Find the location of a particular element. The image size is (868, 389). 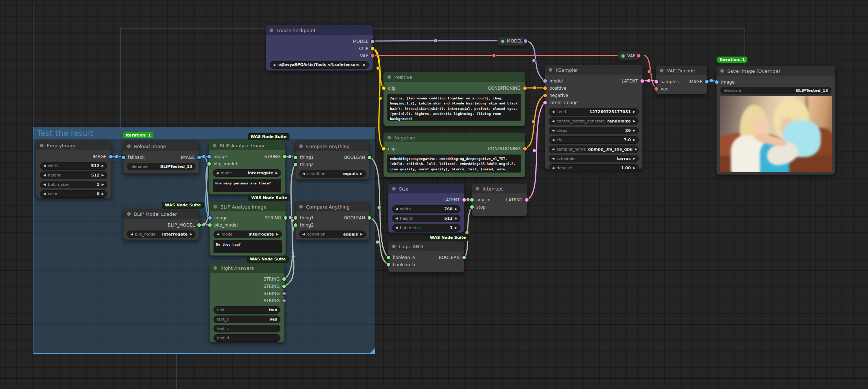

reroute-vae: VAE is located at coordinates (629, 56).